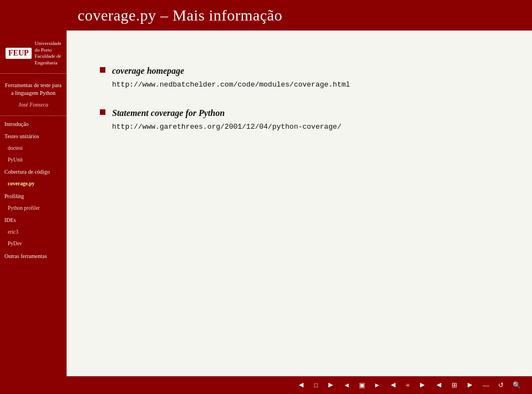 The width and height of the screenshot is (532, 394). I want to click on nav-prev-prev-icon: ◄, so click(301, 385).